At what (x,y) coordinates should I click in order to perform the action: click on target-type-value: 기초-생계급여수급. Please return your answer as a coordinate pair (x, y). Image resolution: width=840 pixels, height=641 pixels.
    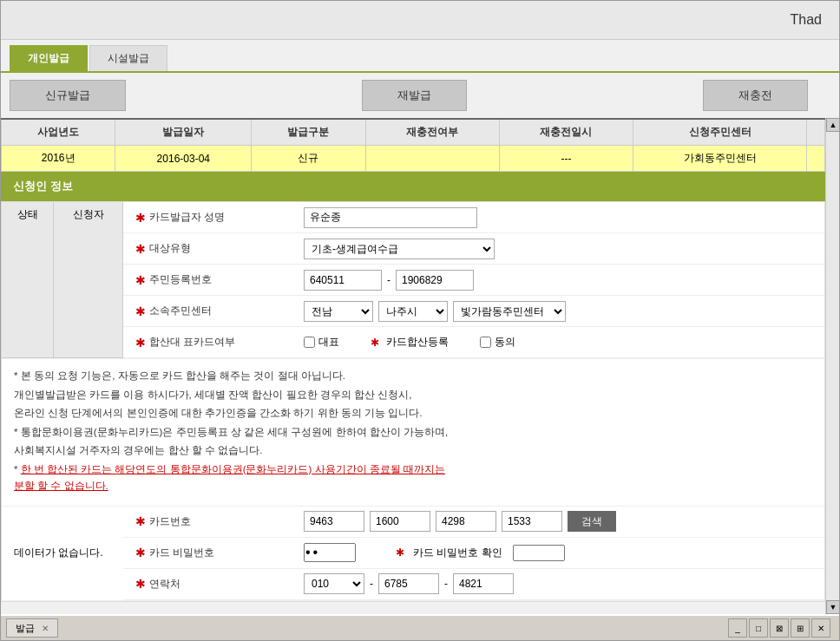
    Looking at the image, I should click on (561, 249).